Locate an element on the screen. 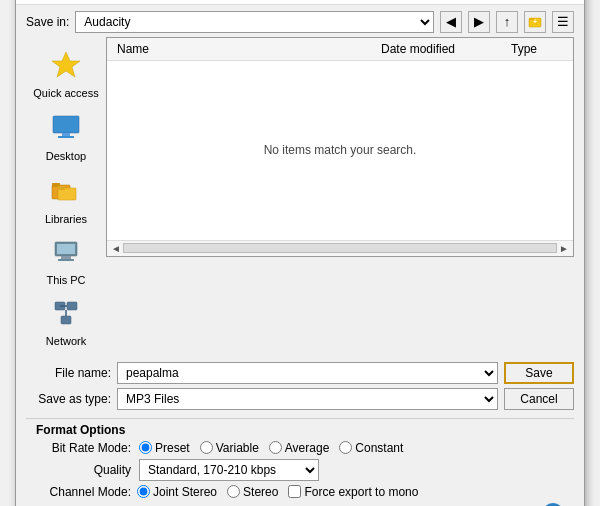 This screenshot has width=600, height=506. sidebar-item-this-pc: This PC is located at coordinates (66, 262).